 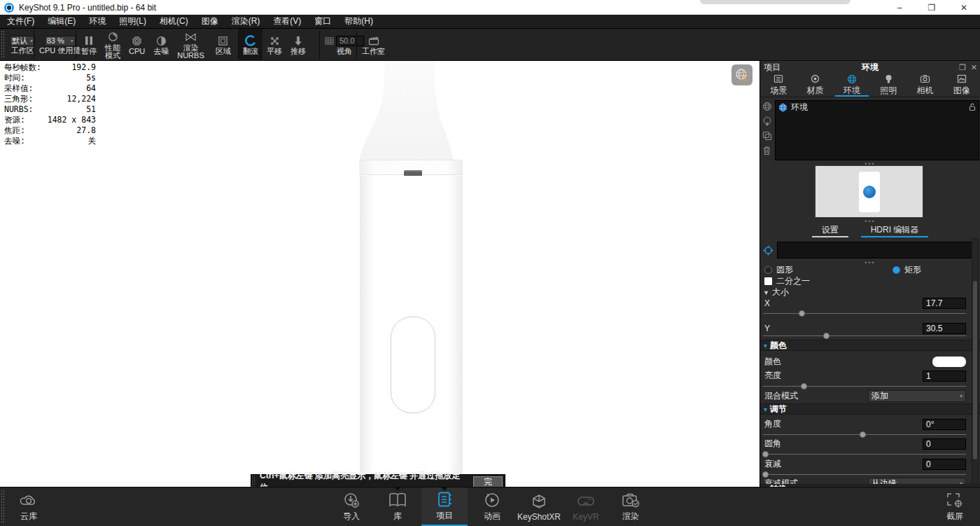 I want to click on import-environment-icon, so click(x=767, y=121).